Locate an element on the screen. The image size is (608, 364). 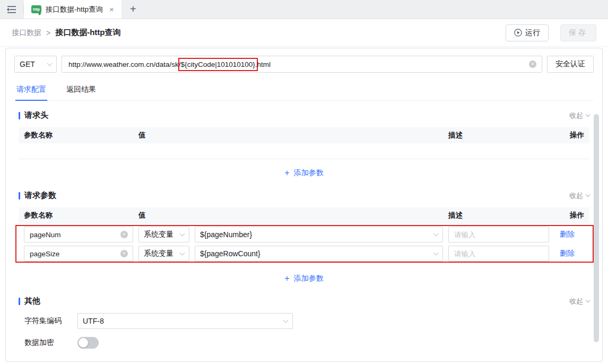
section-request-params: 请求参数 收起 is located at coordinates (304, 195).